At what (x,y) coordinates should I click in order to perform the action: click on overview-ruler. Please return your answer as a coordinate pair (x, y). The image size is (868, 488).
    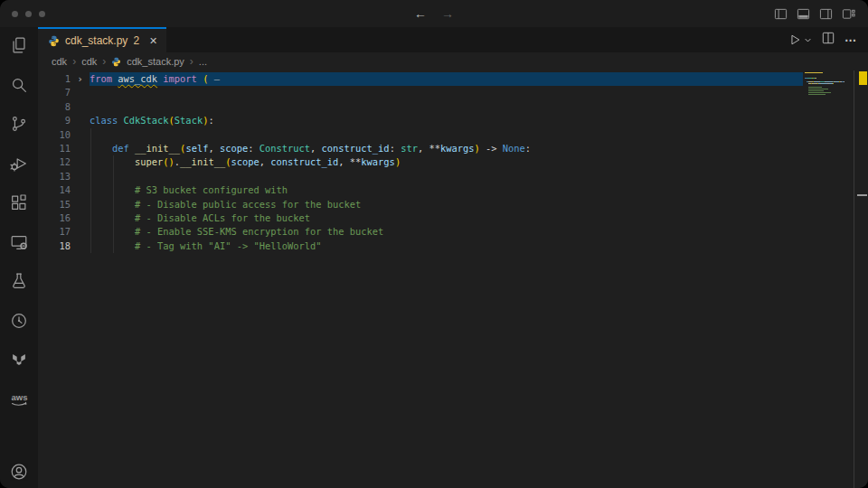
    Looking at the image, I should click on (861, 279).